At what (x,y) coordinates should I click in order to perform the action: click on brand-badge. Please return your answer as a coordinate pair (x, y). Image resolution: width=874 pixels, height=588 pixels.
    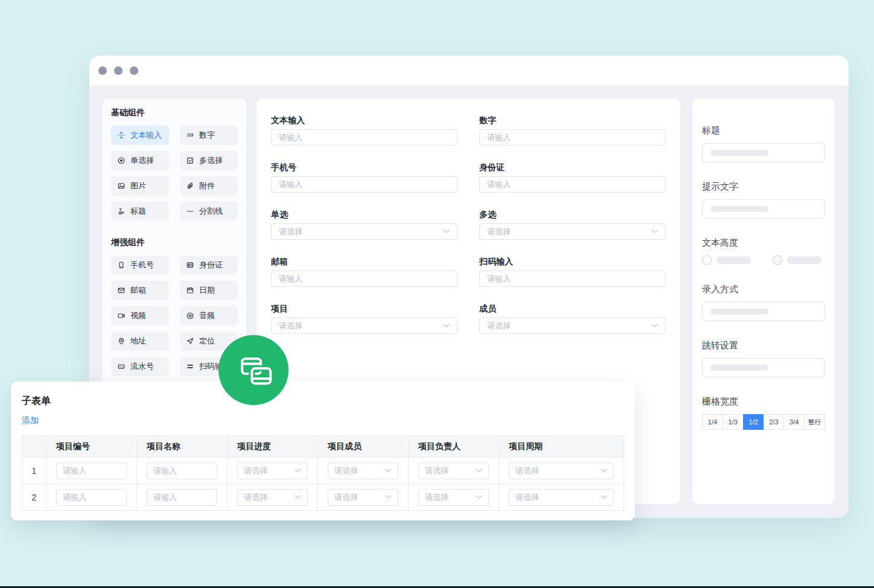
    Looking at the image, I should click on (254, 370).